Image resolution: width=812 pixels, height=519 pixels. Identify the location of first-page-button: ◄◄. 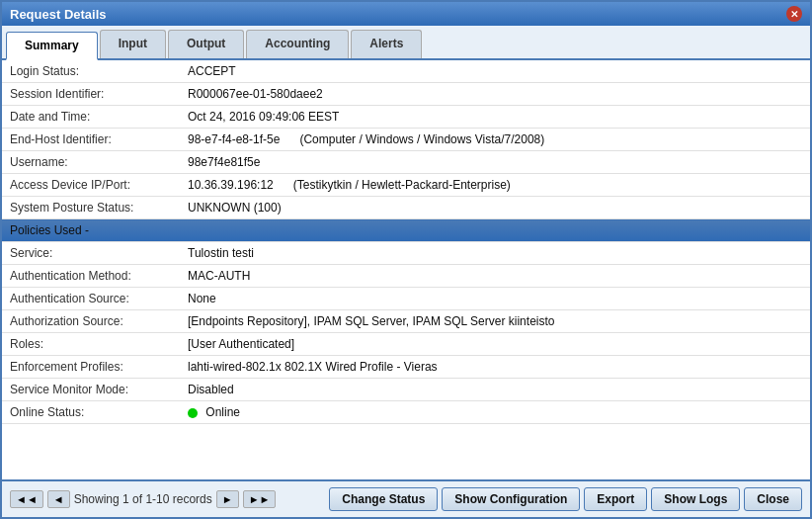
(27, 499).